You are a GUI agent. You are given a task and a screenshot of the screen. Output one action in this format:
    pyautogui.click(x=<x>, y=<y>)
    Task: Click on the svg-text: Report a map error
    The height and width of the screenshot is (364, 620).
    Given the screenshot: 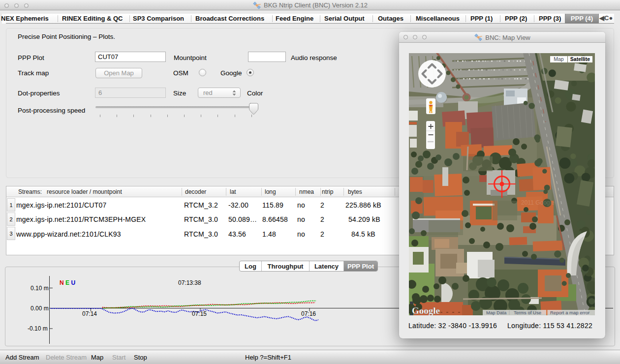 What is the action you would take?
    pyautogui.click(x=570, y=313)
    